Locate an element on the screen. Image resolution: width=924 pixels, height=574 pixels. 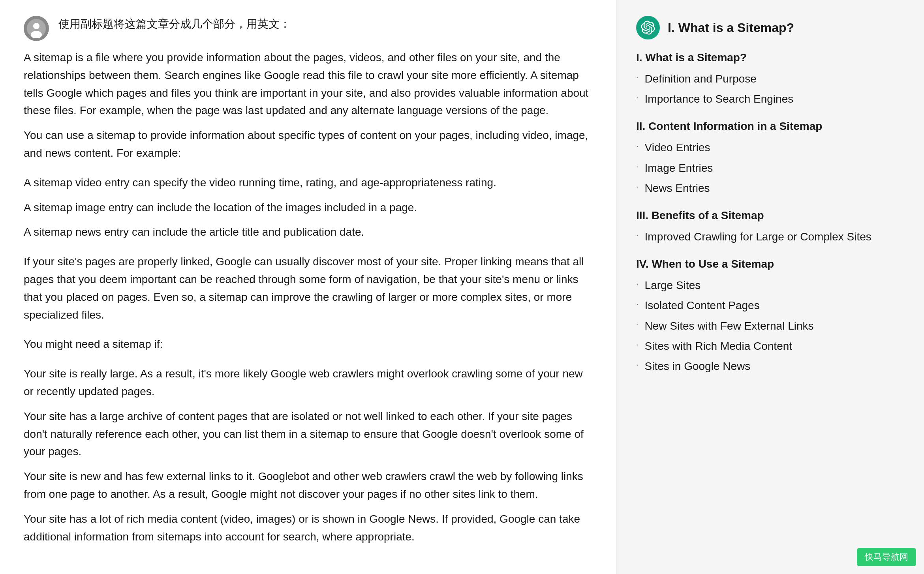
toc-item: ·Sites with Rich Media Content is located at coordinates (770, 346).